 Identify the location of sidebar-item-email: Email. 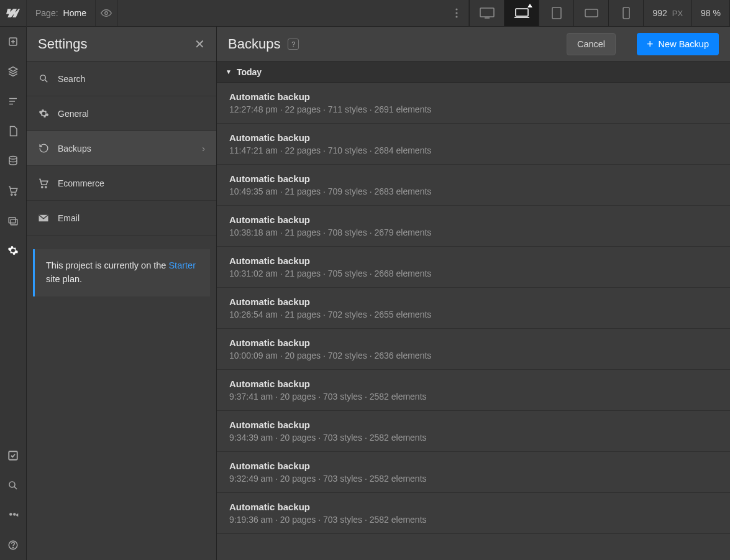
(122, 218).